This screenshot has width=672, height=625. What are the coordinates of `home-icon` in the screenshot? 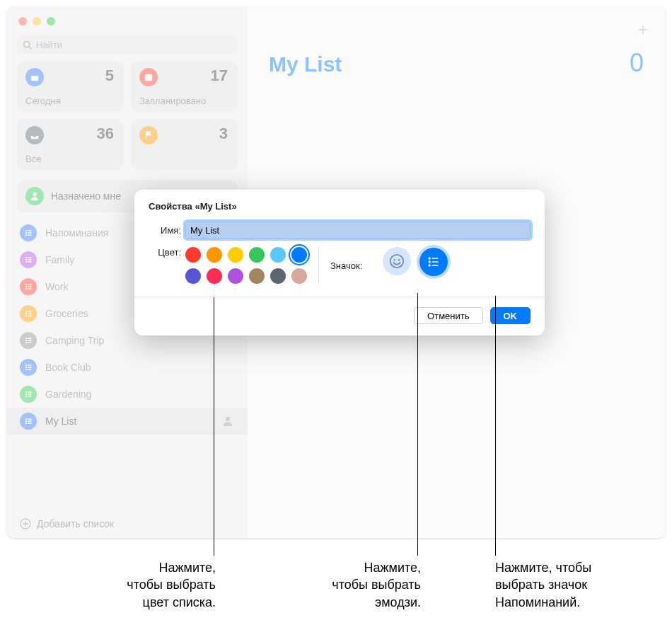 It's located at (28, 260).